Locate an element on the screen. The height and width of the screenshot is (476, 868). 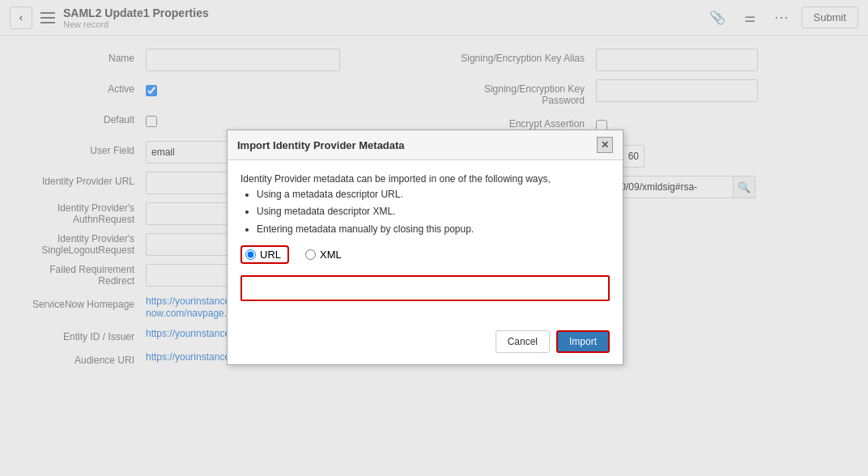
url-radio-input is located at coordinates (251, 254).